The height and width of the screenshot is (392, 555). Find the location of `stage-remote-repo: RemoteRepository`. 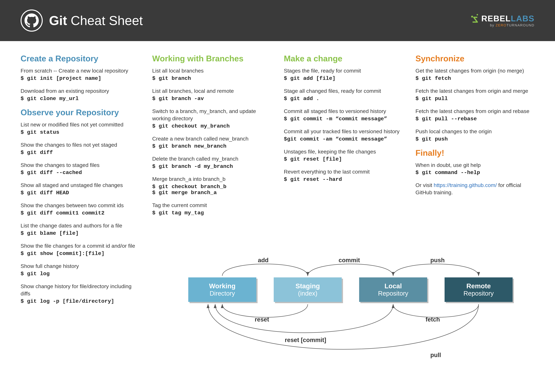

stage-remote-repo: RemoteRepository is located at coordinates (479, 290).